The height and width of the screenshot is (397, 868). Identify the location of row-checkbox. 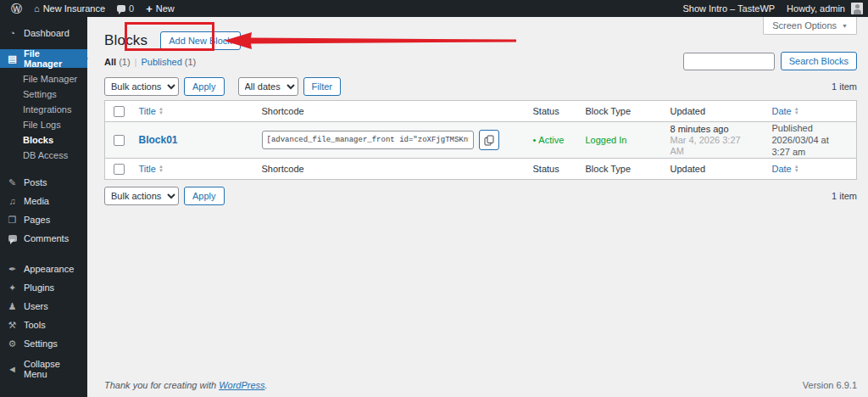
(119, 141).